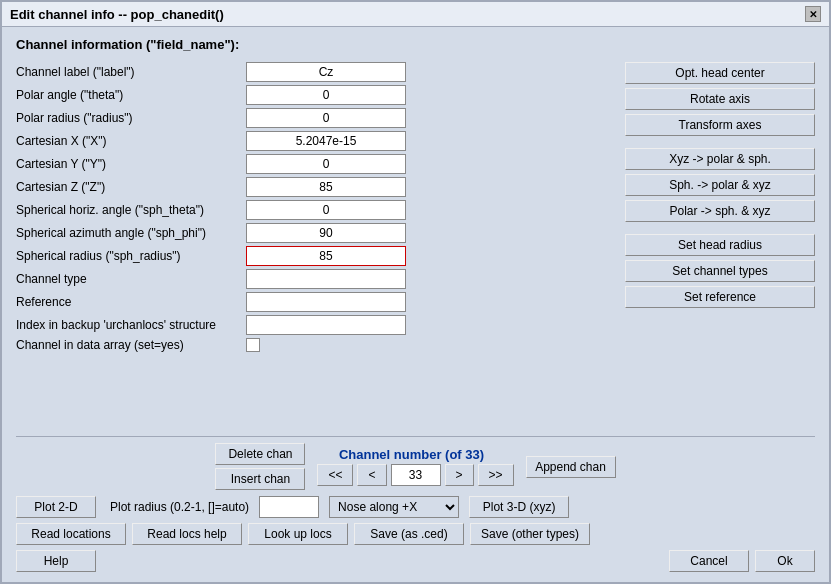 This screenshot has width=831, height=584. I want to click on help-button: Help, so click(56, 561).